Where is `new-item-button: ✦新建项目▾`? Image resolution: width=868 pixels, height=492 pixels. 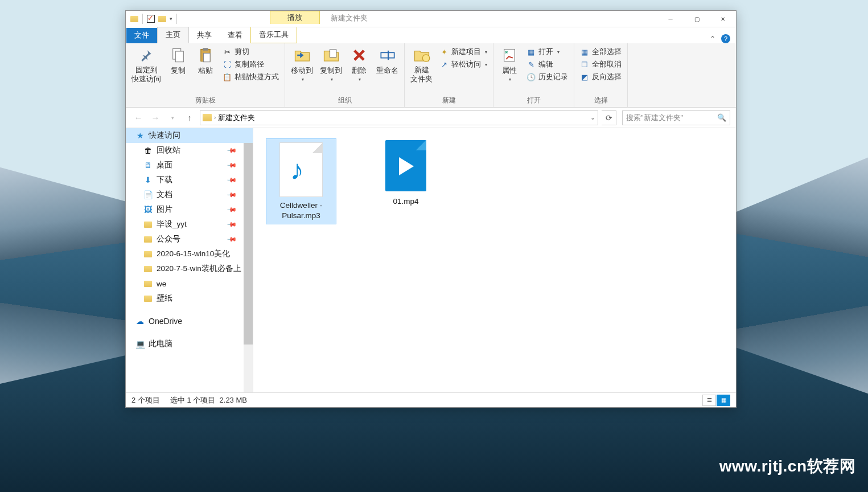
new-item-button: ✦新建项目▾ is located at coordinates (463, 52).